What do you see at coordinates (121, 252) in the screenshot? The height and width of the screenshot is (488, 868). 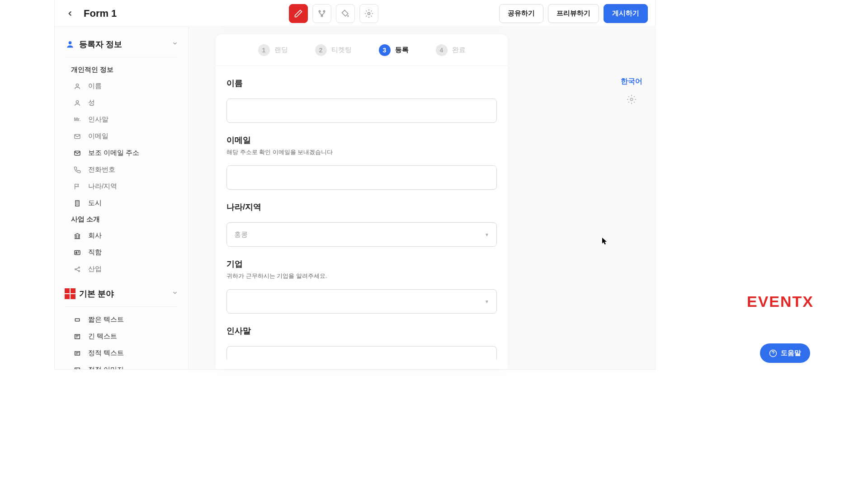 I see `sidebar-item: 직함` at bounding box center [121, 252].